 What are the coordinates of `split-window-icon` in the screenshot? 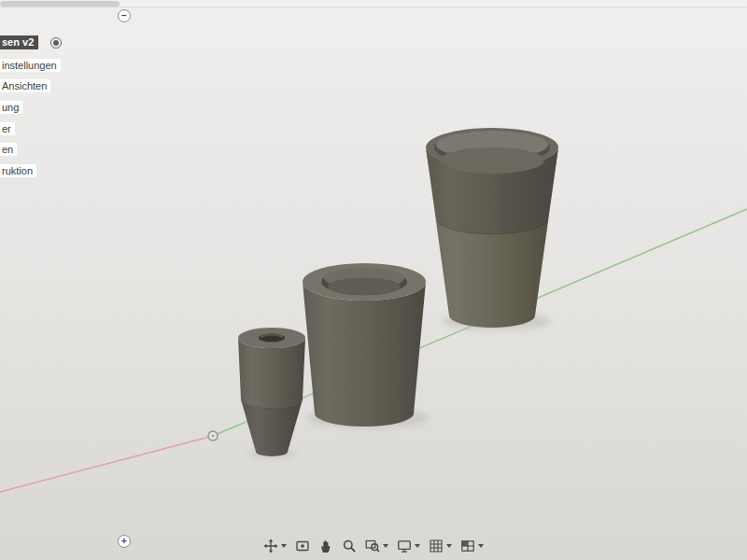 It's located at (468, 546).